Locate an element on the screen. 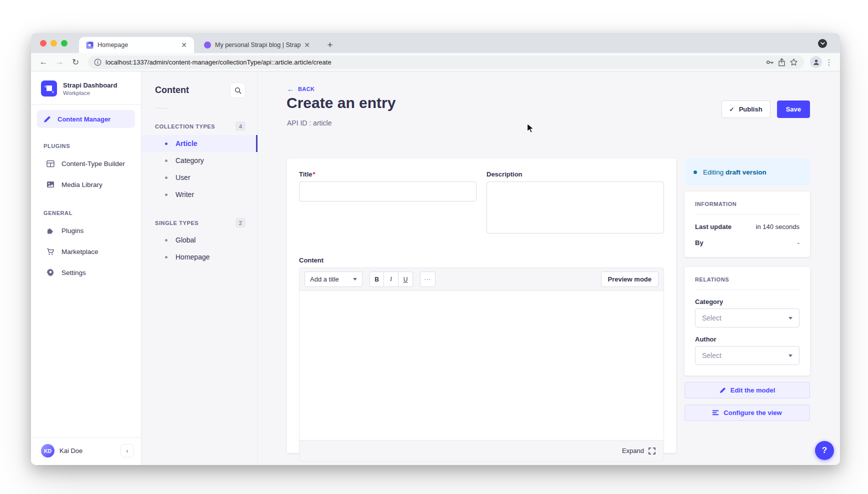  tab-homepage: Homepage ✕ is located at coordinates (136, 45).